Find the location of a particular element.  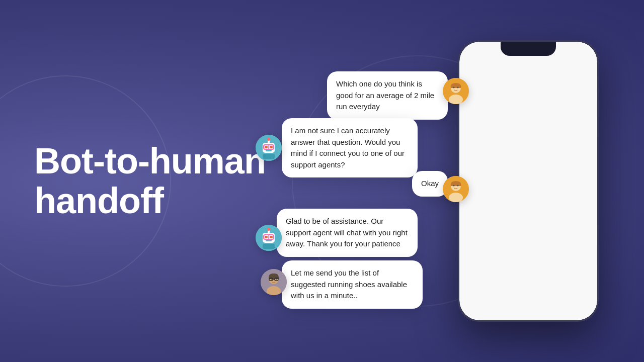

title-line1: Bot-to-human is located at coordinates (150, 161).